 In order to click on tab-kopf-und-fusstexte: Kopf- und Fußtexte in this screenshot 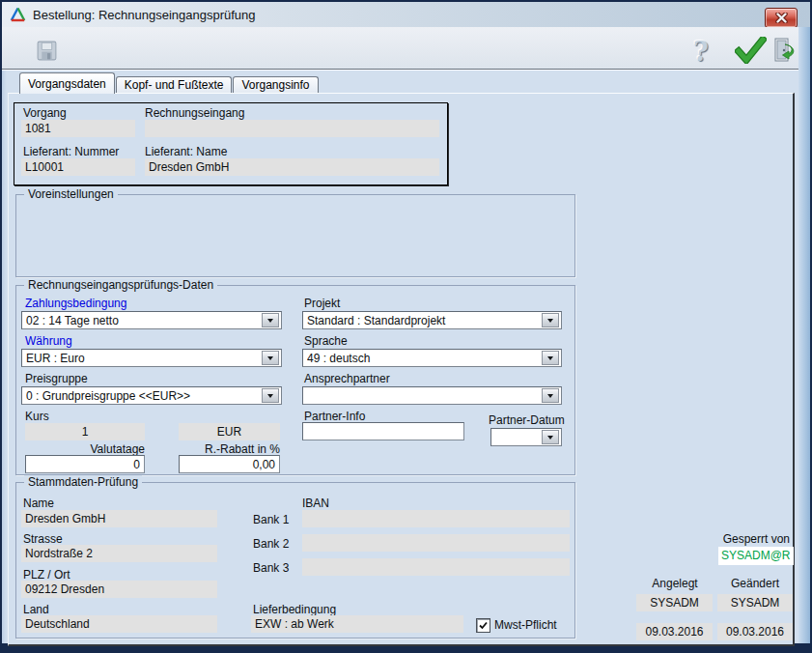, I will do `click(174, 85)`.